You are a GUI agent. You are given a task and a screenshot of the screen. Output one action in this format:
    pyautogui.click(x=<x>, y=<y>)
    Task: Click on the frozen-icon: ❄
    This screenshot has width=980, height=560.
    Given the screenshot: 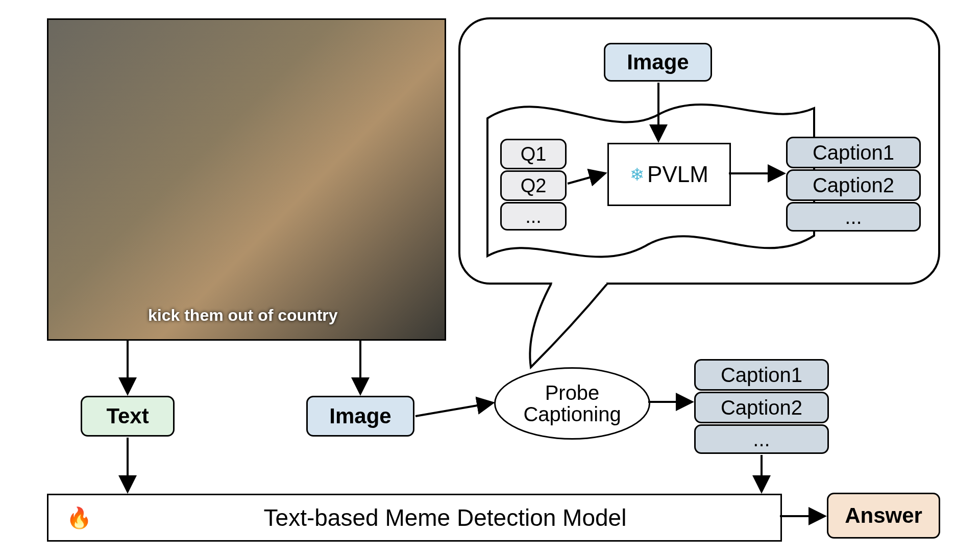 What is the action you would take?
    pyautogui.click(x=637, y=174)
    